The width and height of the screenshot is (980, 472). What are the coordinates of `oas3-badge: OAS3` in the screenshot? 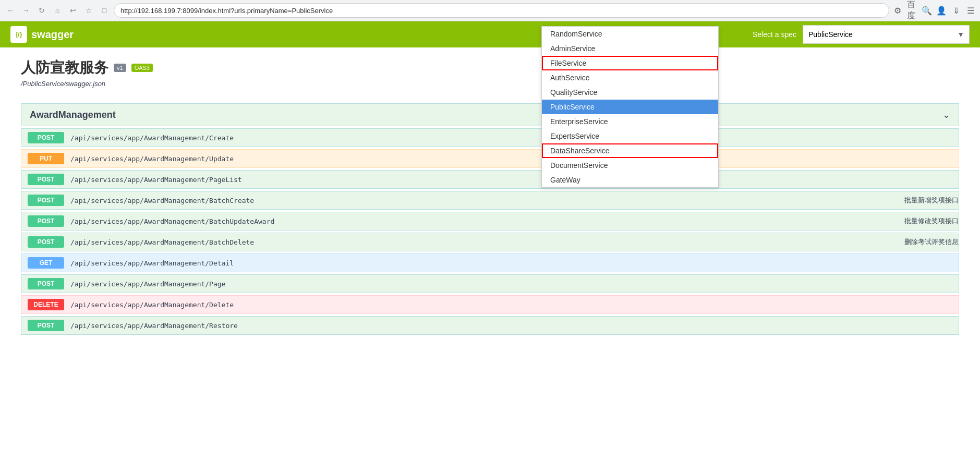 It's located at (142, 68).